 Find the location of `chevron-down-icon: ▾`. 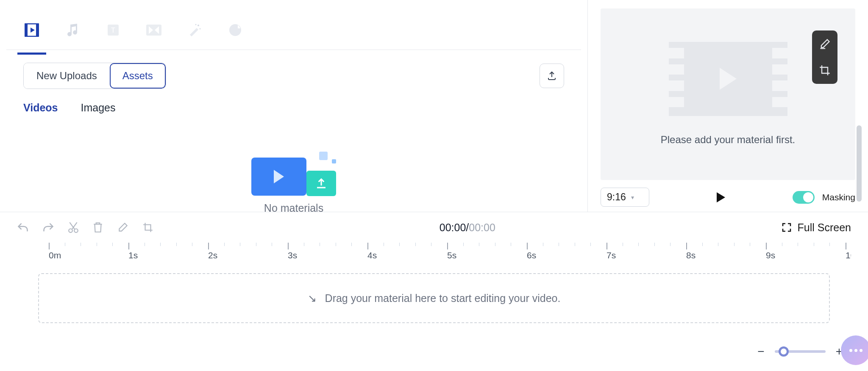

chevron-down-icon: ▾ is located at coordinates (632, 197).